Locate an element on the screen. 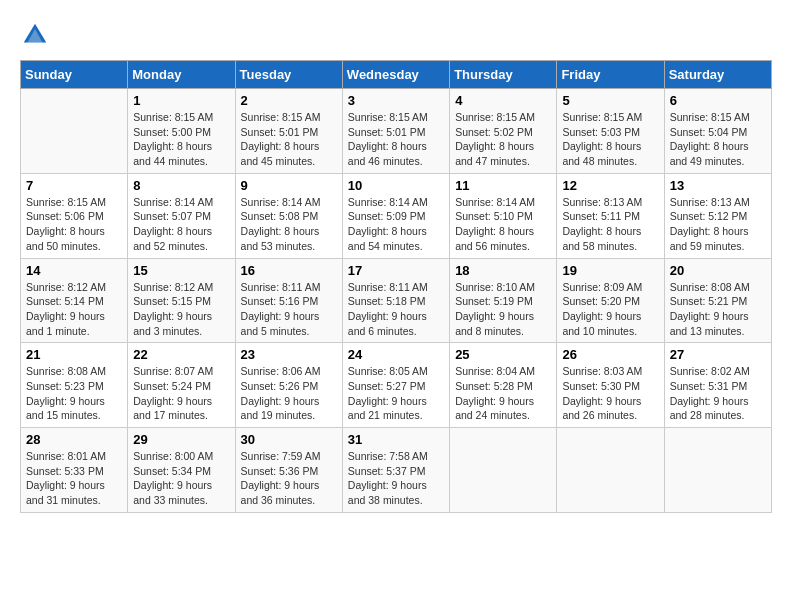 The width and height of the screenshot is (792, 612). day-info: Sunrise: 8:04 AM Sunset: 5:28 PM Dayligh… is located at coordinates (503, 394).